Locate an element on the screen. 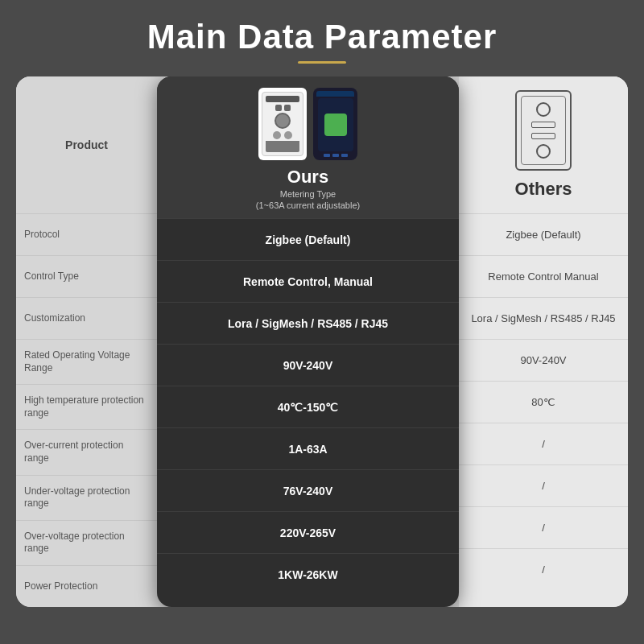 Image resolution: width=644 pixels, height=644 pixels. ours-sublabel: Metering Type is located at coordinates (308, 194).